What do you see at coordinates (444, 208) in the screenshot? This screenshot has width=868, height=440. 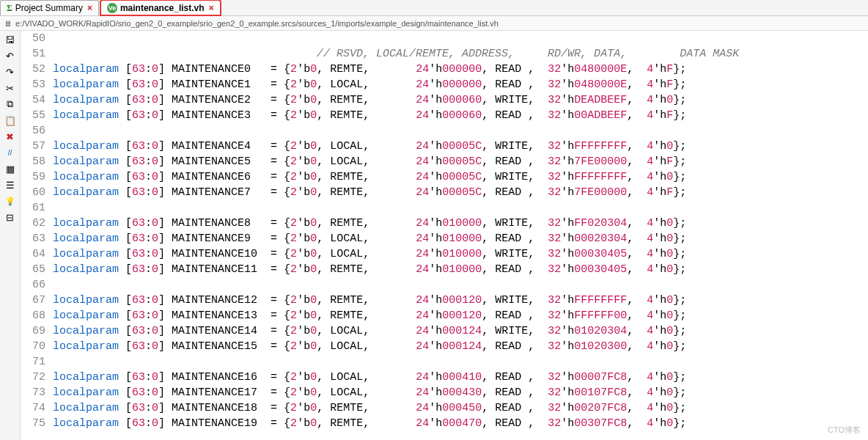 I see `code-line: 61` at bounding box center [444, 208].